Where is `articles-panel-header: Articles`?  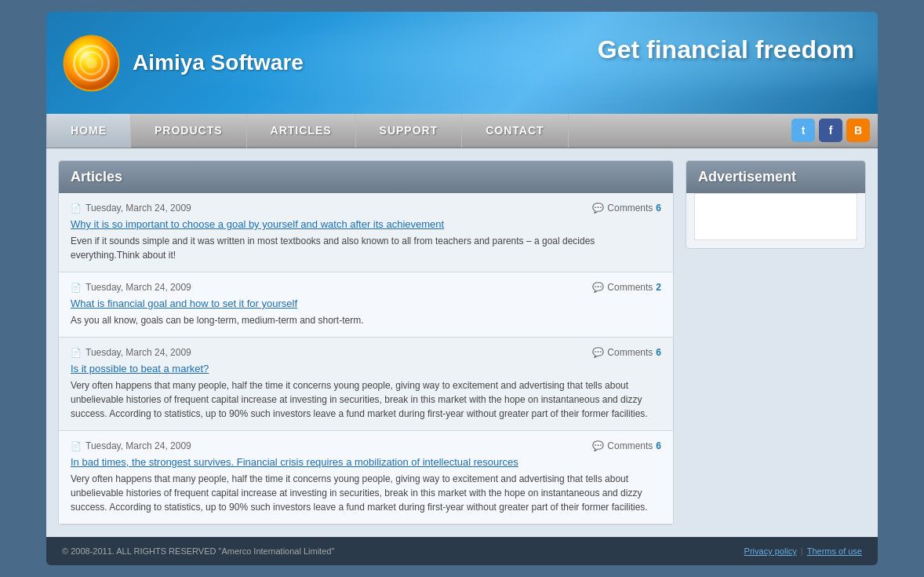
articles-panel-header: Articles is located at coordinates (366, 177).